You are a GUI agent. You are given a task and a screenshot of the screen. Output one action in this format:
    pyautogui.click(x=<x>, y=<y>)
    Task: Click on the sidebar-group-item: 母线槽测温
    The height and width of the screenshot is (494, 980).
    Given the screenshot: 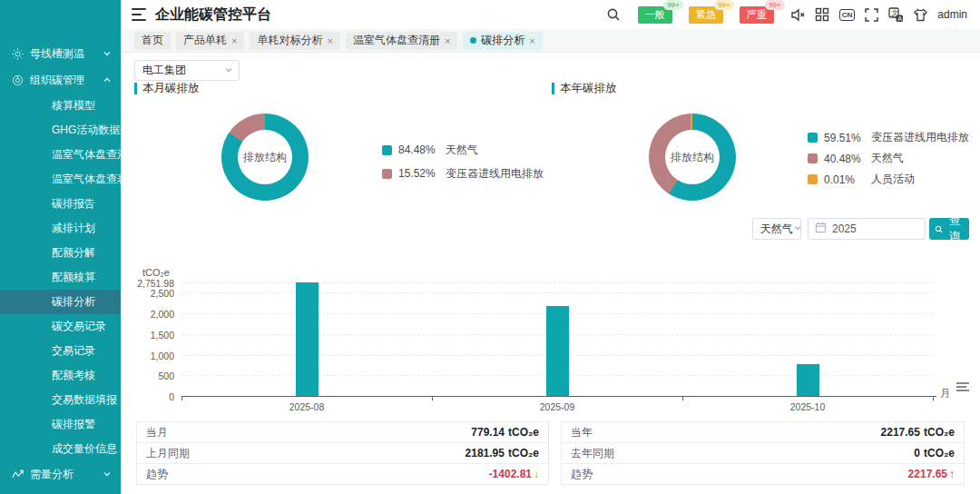 What is the action you would take?
    pyautogui.click(x=60, y=54)
    